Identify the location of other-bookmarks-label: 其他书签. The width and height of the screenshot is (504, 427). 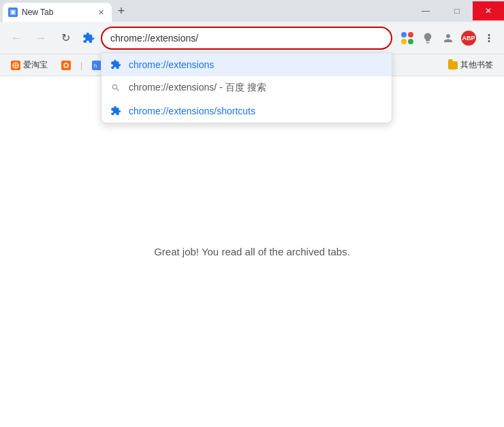
(477, 65).